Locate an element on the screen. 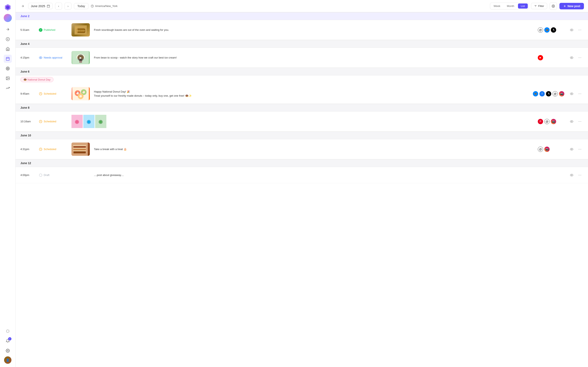  post-thumbnail-multi is located at coordinates (89, 121).